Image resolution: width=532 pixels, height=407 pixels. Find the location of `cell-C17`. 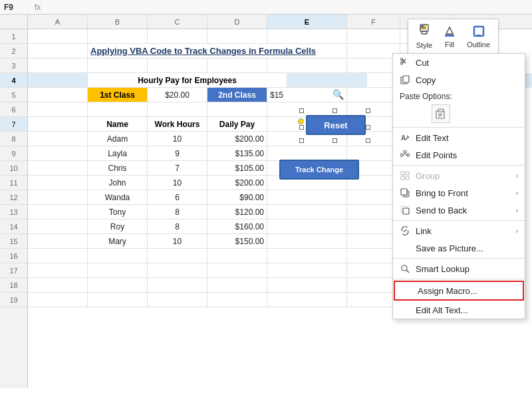

cell-C17 is located at coordinates (178, 271).